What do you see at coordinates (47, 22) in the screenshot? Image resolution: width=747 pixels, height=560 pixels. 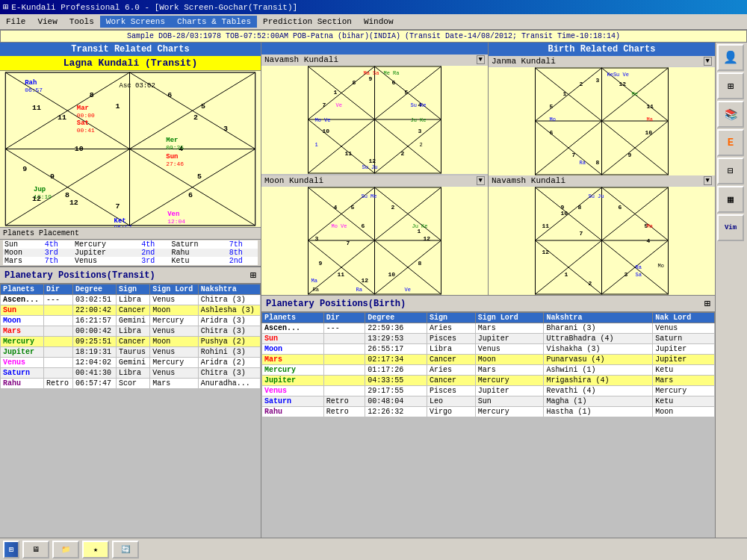 I see `menu-view: View` at bounding box center [47, 22].